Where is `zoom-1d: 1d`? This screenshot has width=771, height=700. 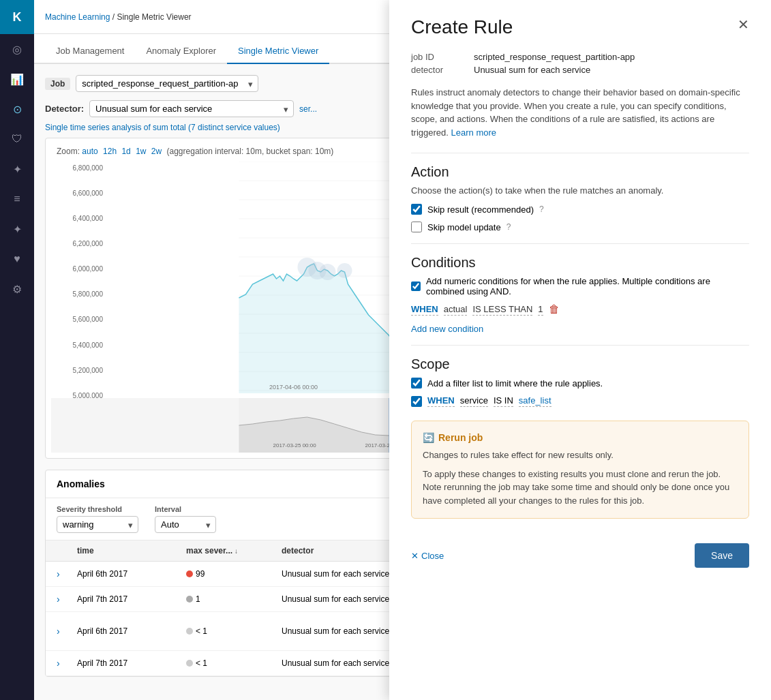 zoom-1d: 1d is located at coordinates (125, 151).